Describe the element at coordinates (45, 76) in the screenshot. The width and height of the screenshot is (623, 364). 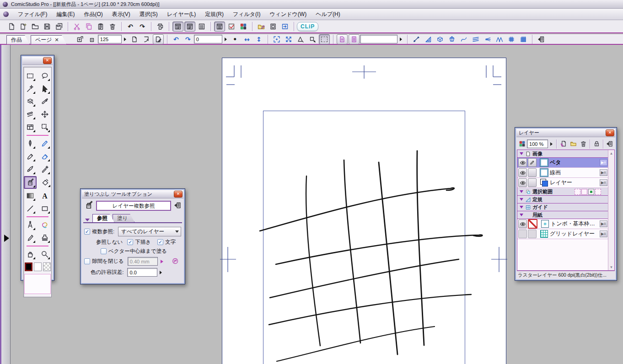
I see `lasso-tool` at that location.